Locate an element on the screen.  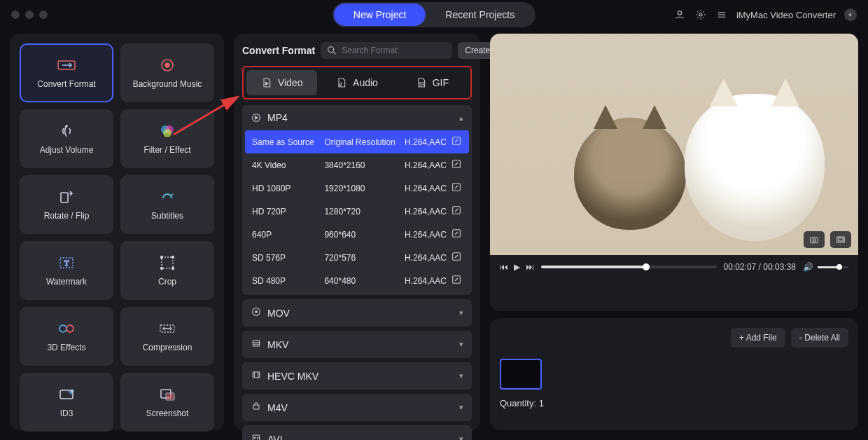
format-group-m4v: M4V ▾ is located at coordinates (357, 408).